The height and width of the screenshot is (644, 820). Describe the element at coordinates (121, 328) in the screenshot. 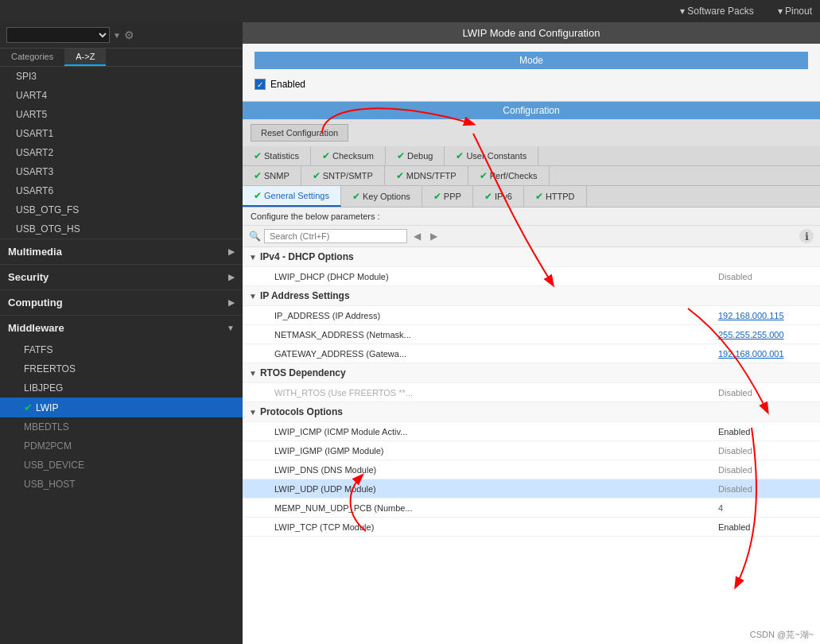

I see `section-middleware: Middleware ▼` at that location.